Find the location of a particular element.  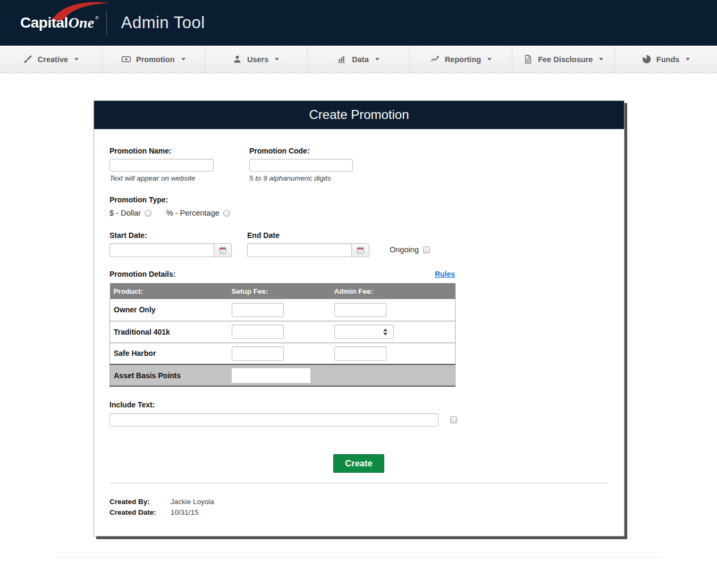

traditional-401k-admin-fee-spinner is located at coordinates (364, 331).